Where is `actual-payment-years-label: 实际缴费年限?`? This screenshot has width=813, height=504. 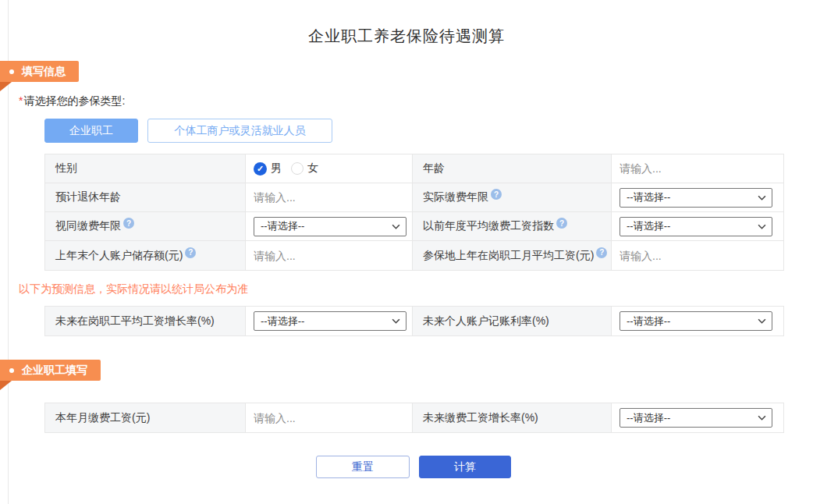
actual-payment-years-label: 实际缴费年限? is located at coordinates (512, 198).